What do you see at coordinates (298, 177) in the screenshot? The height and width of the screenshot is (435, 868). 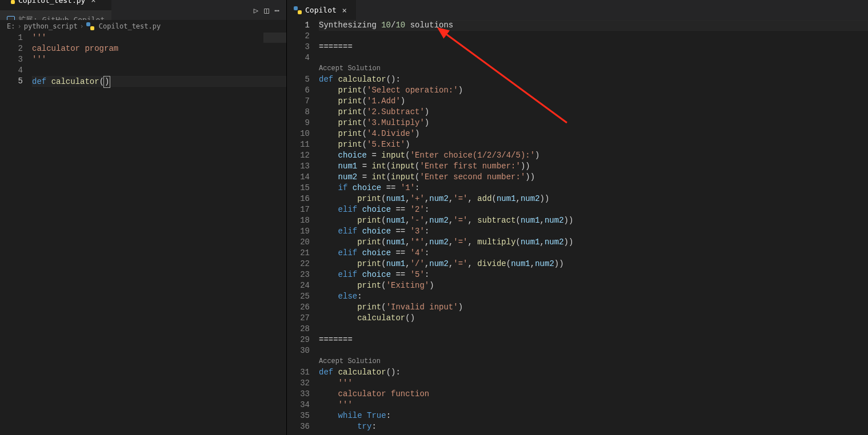 I see `line-number: 14` at bounding box center [298, 177].